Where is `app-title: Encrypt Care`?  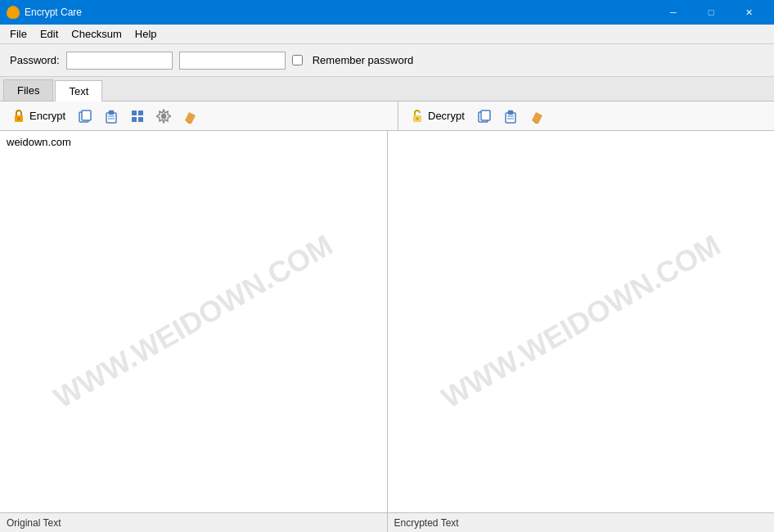 app-title: Encrypt Care is located at coordinates (340, 12).